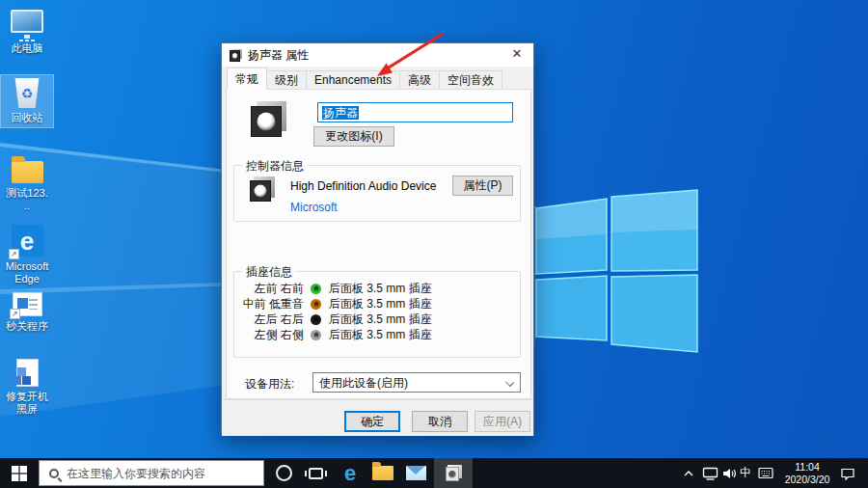 Image resolution: width=868 pixels, height=488 pixels. Describe the element at coordinates (471, 80) in the screenshot. I see `tab-spatial-sound: 空间音效` at that location.